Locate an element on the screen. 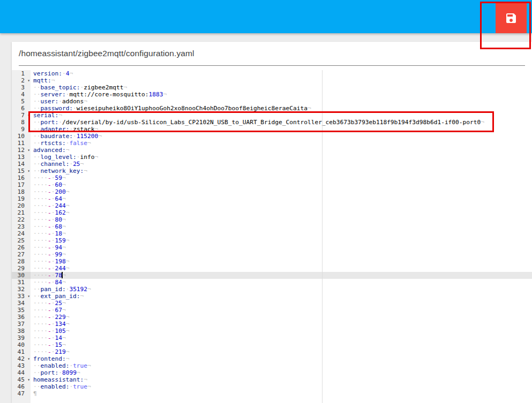  code-line: ····-·94¬ is located at coordinates (281, 247).